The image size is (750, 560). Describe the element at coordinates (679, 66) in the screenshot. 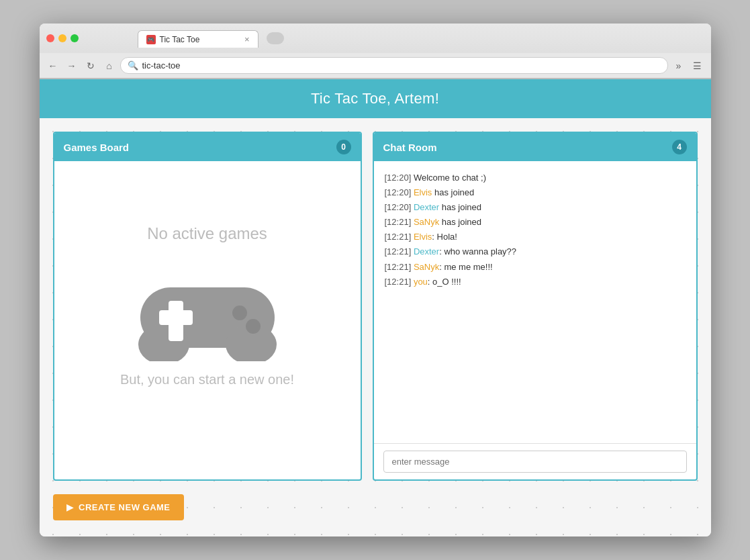

I see `extensions-button: »` at that location.